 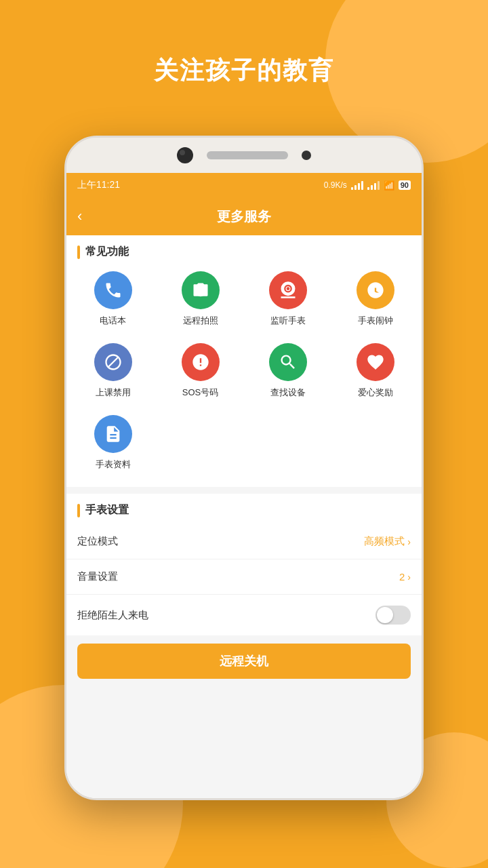 What do you see at coordinates (244, 661) in the screenshot?
I see `remote-shutdown-button: 远程关机` at bounding box center [244, 661].